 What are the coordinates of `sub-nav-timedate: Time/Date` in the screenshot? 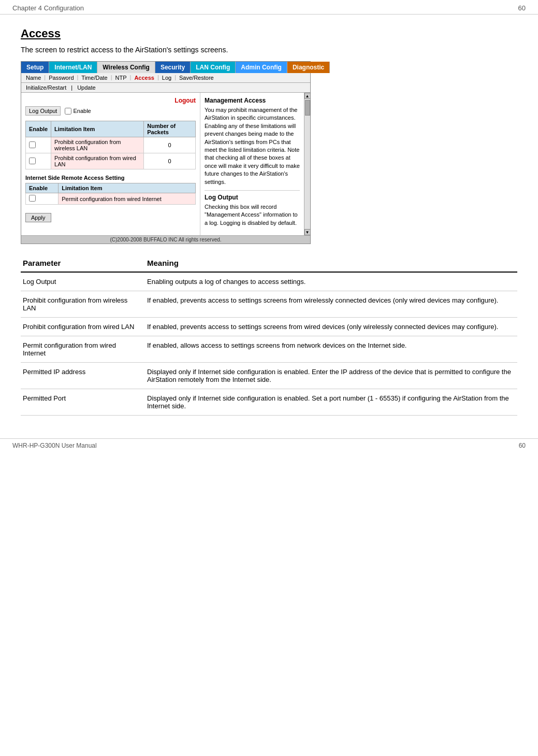 It's located at (94, 78).